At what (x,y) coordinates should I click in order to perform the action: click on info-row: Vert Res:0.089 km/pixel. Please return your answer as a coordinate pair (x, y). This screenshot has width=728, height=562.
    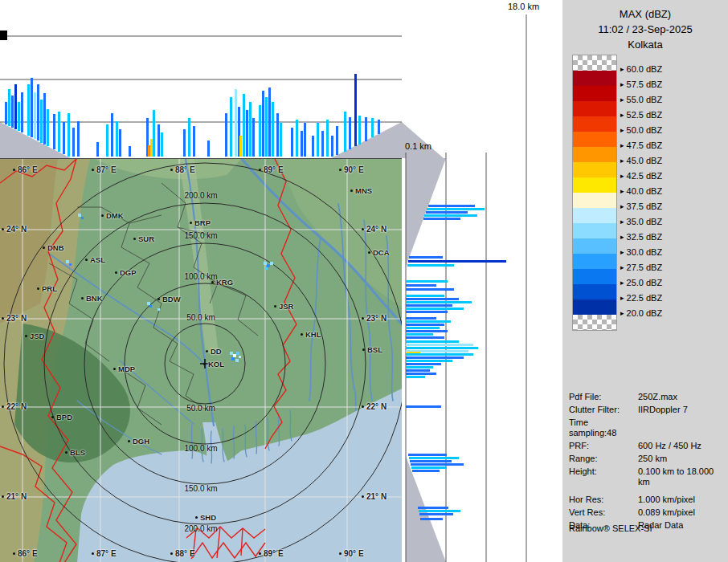
    Looking at the image, I should click on (647, 512).